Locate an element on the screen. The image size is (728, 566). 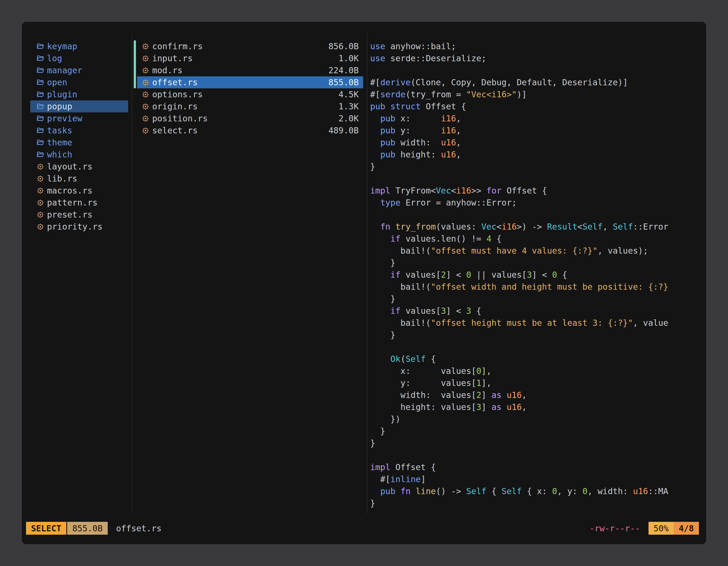
sidebar-item-lib-rs: lib.rs is located at coordinates (79, 179).